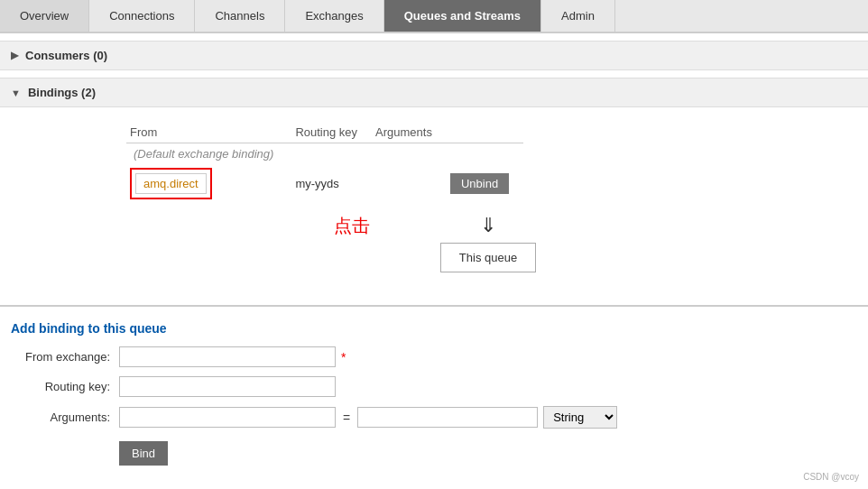  I want to click on watermark: CSDN @vcoy, so click(831, 476).